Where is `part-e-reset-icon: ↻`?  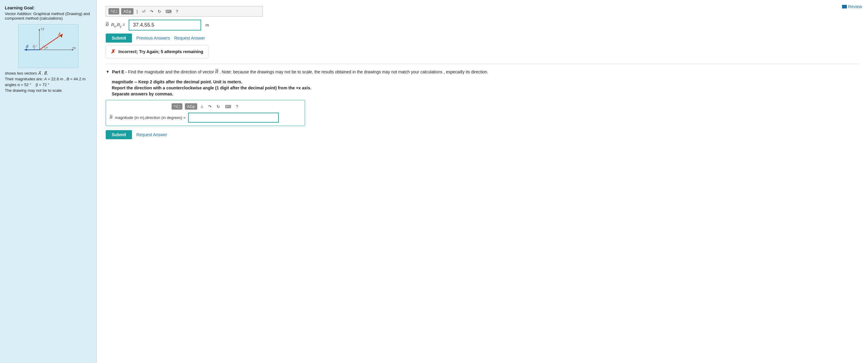 part-e-reset-icon: ↻ is located at coordinates (218, 107).